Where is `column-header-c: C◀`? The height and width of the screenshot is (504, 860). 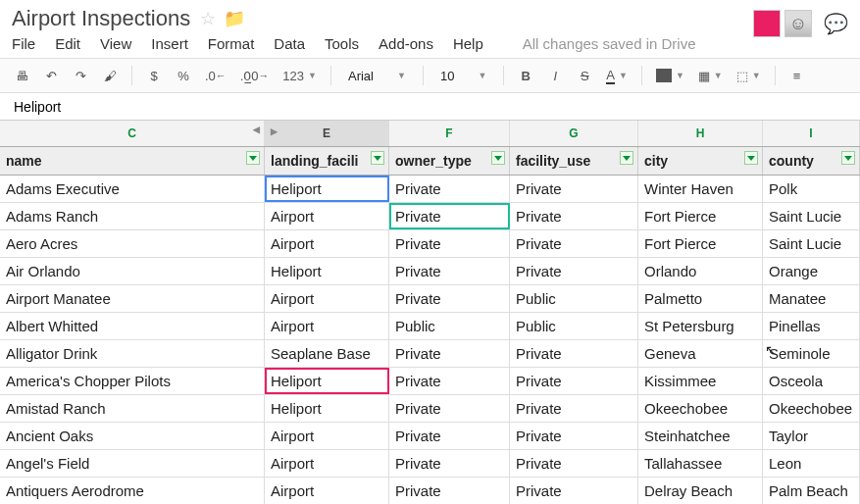
column-header-c: C◀ is located at coordinates (132, 133).